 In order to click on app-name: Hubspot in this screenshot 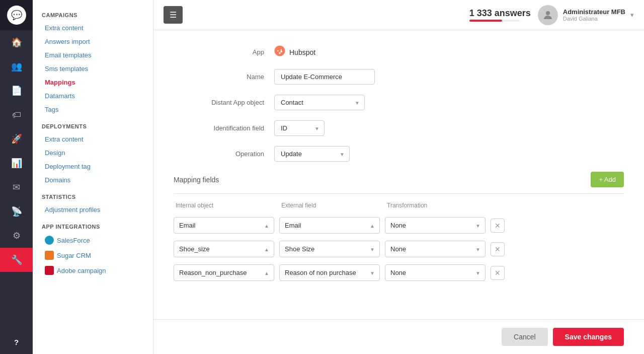, I will do `click(302, 52)`.